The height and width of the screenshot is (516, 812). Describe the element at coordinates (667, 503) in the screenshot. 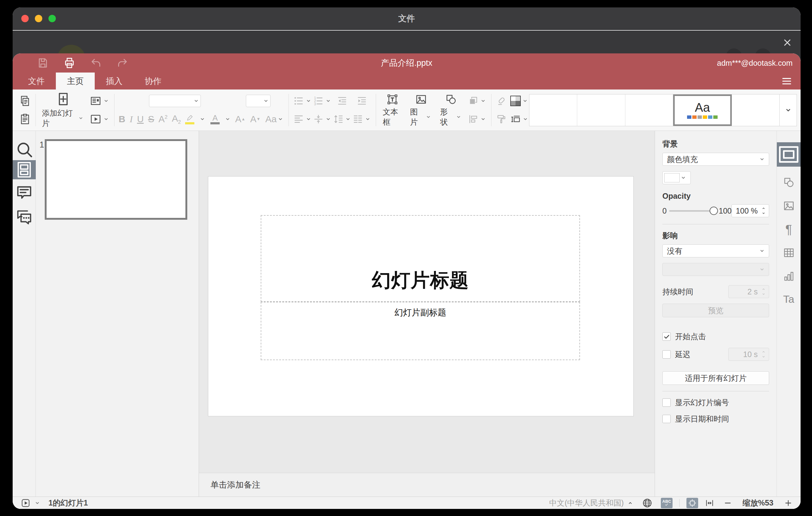

I see `spellcheck-toggle: ABC` at that location.